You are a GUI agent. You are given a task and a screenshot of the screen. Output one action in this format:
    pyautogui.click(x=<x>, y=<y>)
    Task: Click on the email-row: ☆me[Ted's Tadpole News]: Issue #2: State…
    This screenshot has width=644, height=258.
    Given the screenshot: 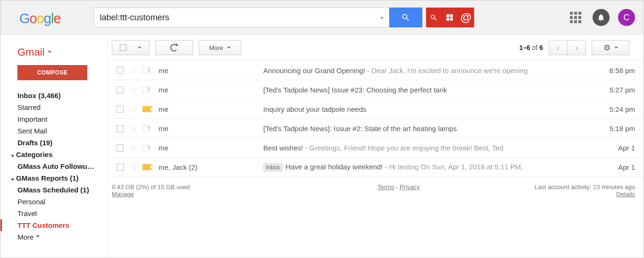 What is the action you would take?
    pyautogui.click(x=376, y=128)
    